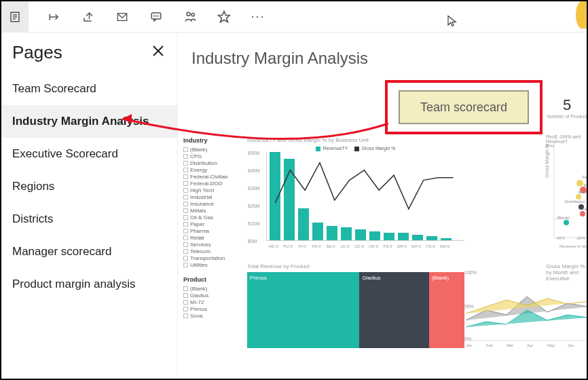 This screenshot has height=380, width=588. What do you see at coordinates (258, 17) in the screenshot?
I see `more-icon: ···` at bounding box center [258, 17].